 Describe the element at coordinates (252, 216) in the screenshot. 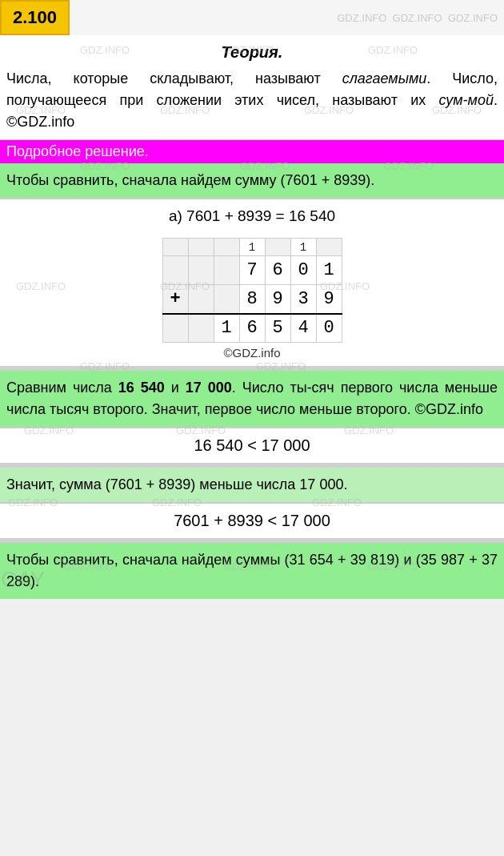

I see `equation-a-text: а) 7601 + 8939 = 16 540` at that location.